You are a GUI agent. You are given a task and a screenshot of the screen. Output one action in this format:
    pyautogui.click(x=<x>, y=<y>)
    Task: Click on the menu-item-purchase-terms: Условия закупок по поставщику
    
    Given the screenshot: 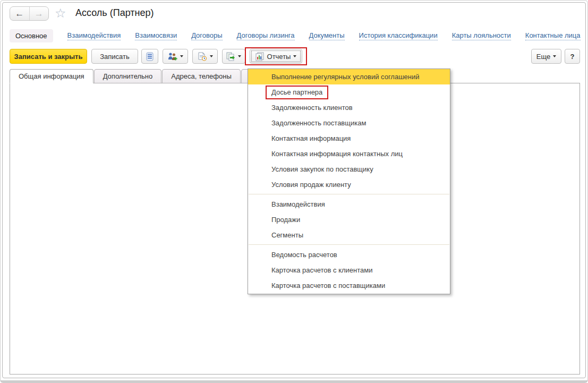 What is the action you would take?
    pyautogui.click(x=349, y=169)
    